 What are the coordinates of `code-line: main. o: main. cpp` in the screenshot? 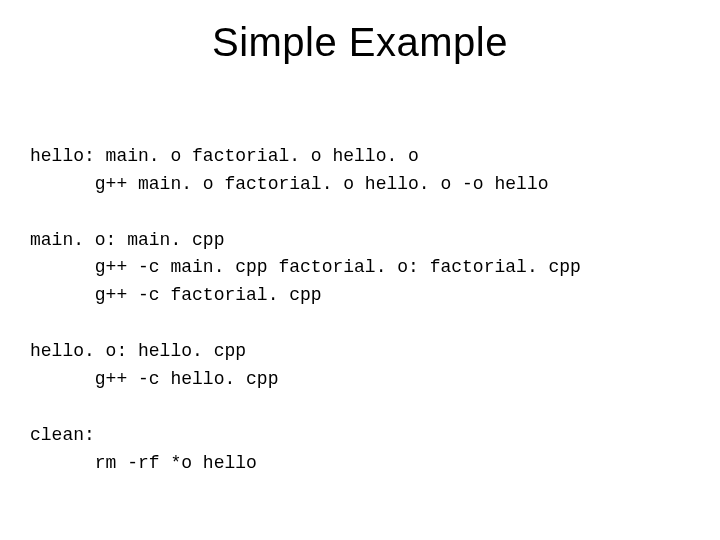 It's located at (127, 240).